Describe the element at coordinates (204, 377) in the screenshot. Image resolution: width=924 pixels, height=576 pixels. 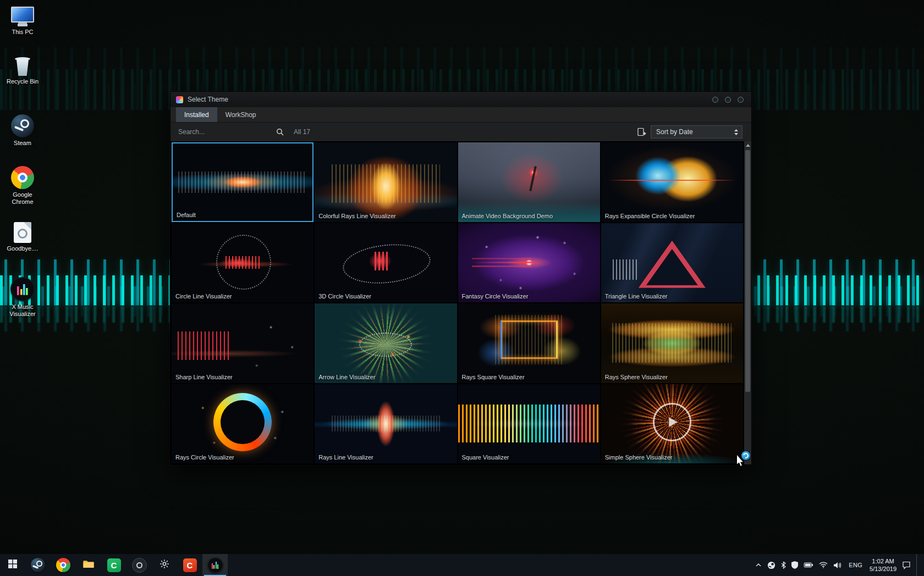
I see `theme-title: Sharp Line Visualizer` at that location.